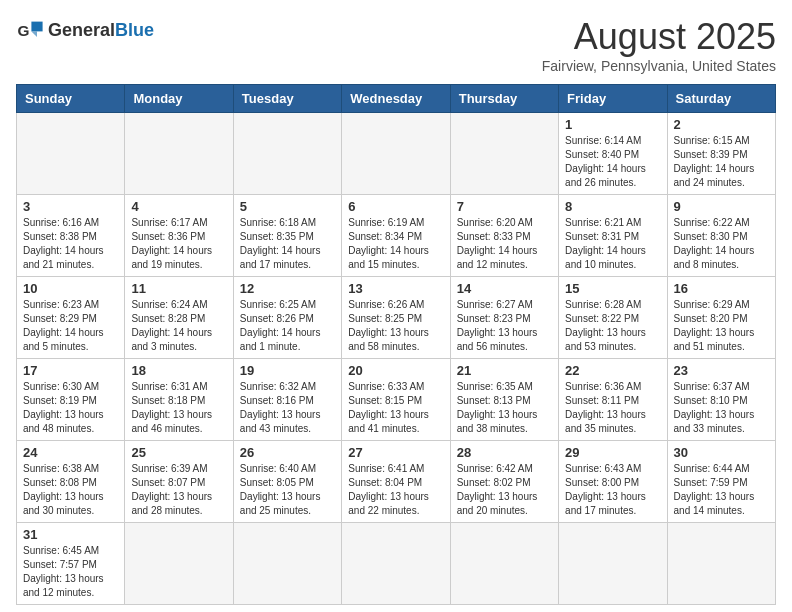 The image size is (792, 612). Describe the element at coordinates (288, 326) in the screenshot. I see `day-info: Sunrise: 6:25 AM Sunset: 8:26 PM Dayligh…` at that location.